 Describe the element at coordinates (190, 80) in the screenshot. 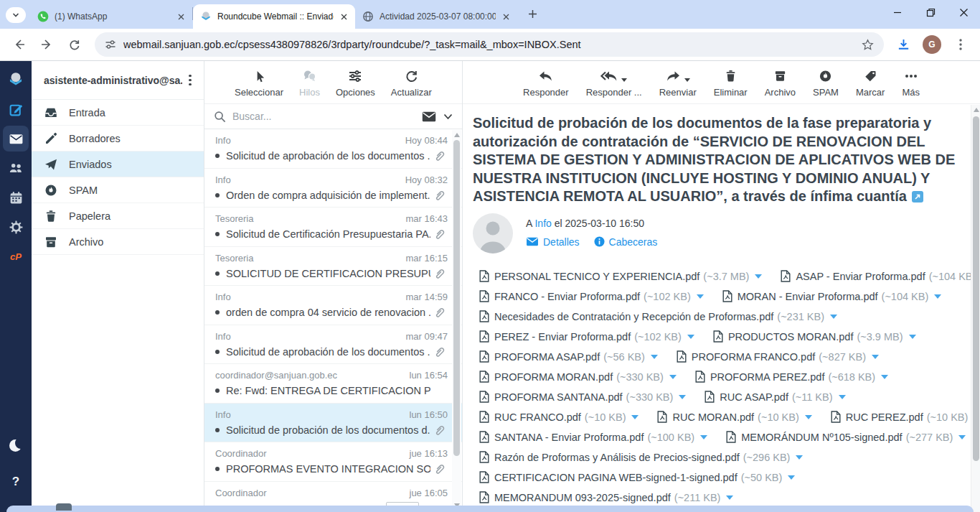

I see `account-menu-button` at that location.